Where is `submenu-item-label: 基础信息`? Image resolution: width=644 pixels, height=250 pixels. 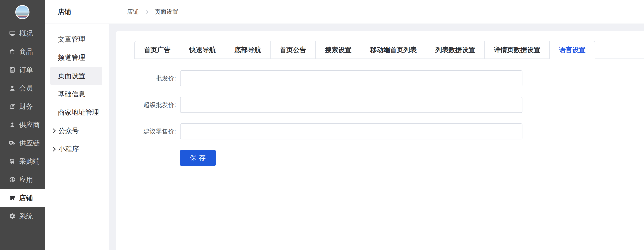
submenu-item-label: 基础信息 is located at coordinates (72, 94).